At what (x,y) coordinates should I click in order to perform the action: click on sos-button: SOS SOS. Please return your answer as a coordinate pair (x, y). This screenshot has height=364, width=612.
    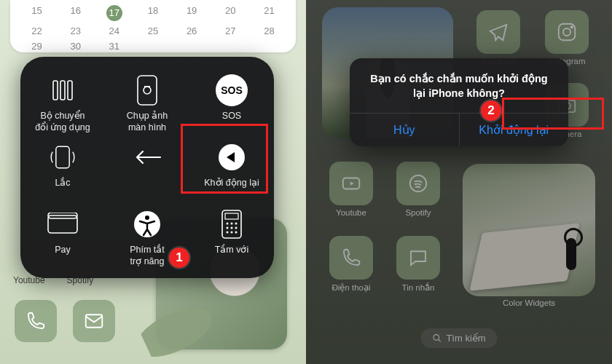
    Looking at the image, I should click on (232, 103).